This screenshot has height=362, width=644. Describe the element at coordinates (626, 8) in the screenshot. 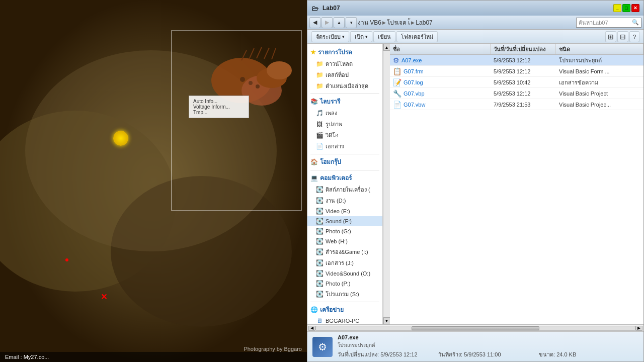

I see `maximize-button: □` at that location.